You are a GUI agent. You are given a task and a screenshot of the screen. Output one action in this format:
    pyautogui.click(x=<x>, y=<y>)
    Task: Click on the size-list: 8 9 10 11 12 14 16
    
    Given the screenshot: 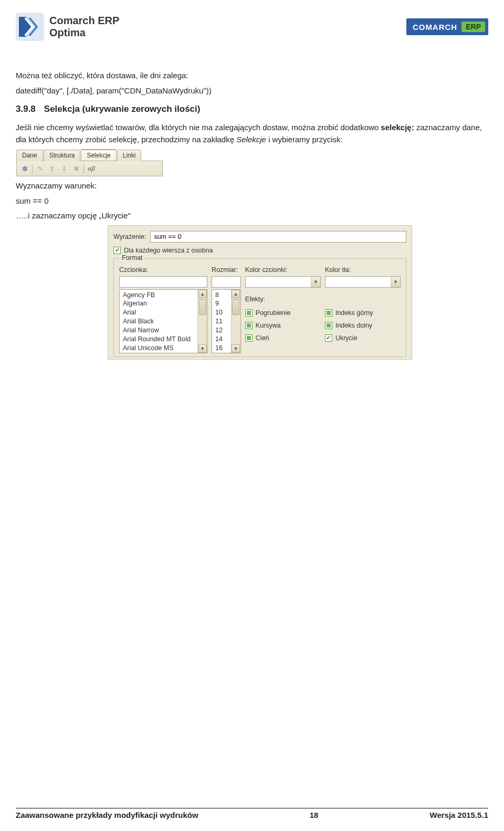 What is the action you would take?
    pyautogui.click(x=222, y=321)
    